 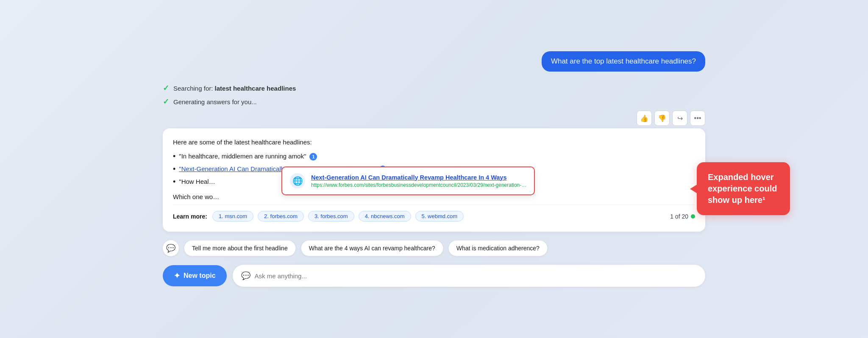 I want to click on status-prefix: Searching for:, so click(x=194, y=88).